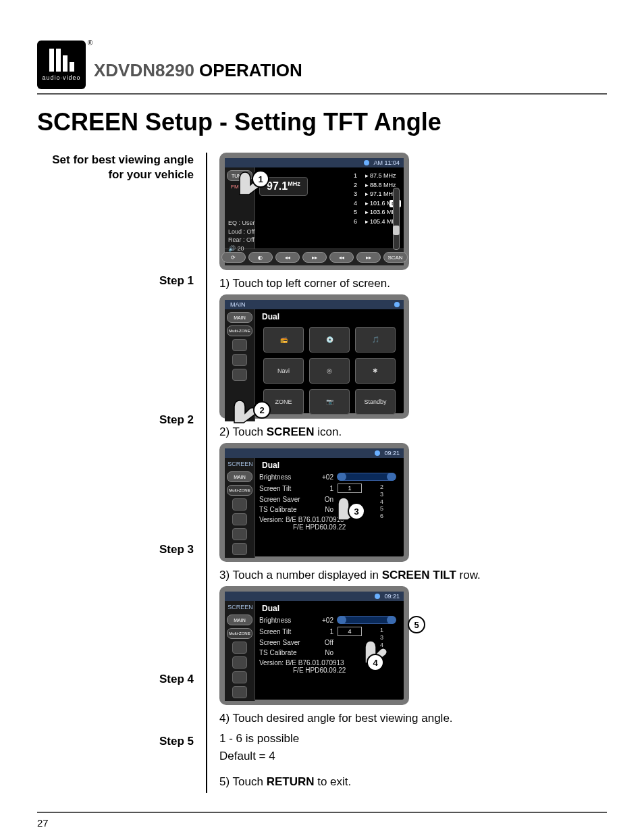 Image resolution: width=644 pixels, height=834 pixels. I want to click on bluetooth-grid-icon: ✱, so click(375, 371).